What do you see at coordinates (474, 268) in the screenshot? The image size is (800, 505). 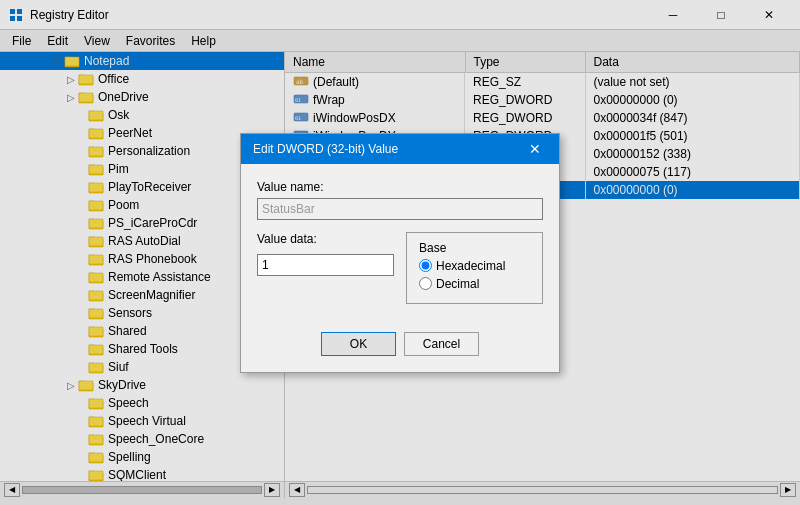 I see `base-box: Base Hexadecimal Decimal` at bounding box center [474, 268].